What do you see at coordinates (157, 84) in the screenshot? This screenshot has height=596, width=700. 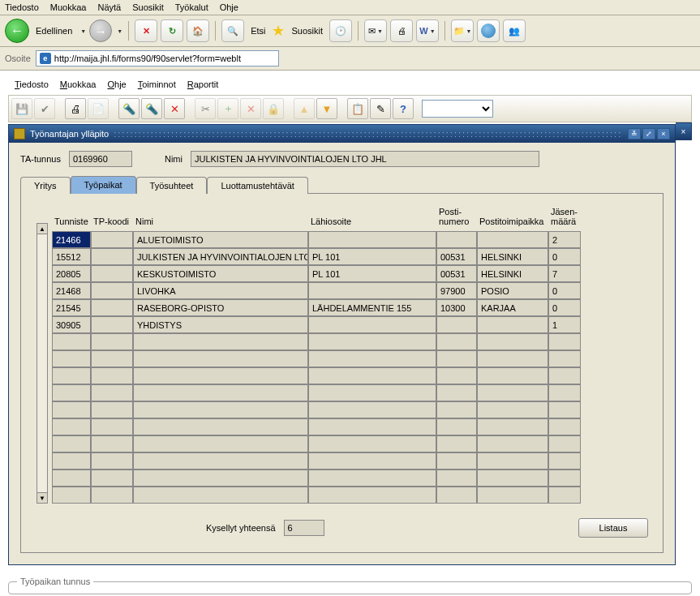 I see `app-menu-toiminnot: Toiminnot` at bounding box center [157, 84].